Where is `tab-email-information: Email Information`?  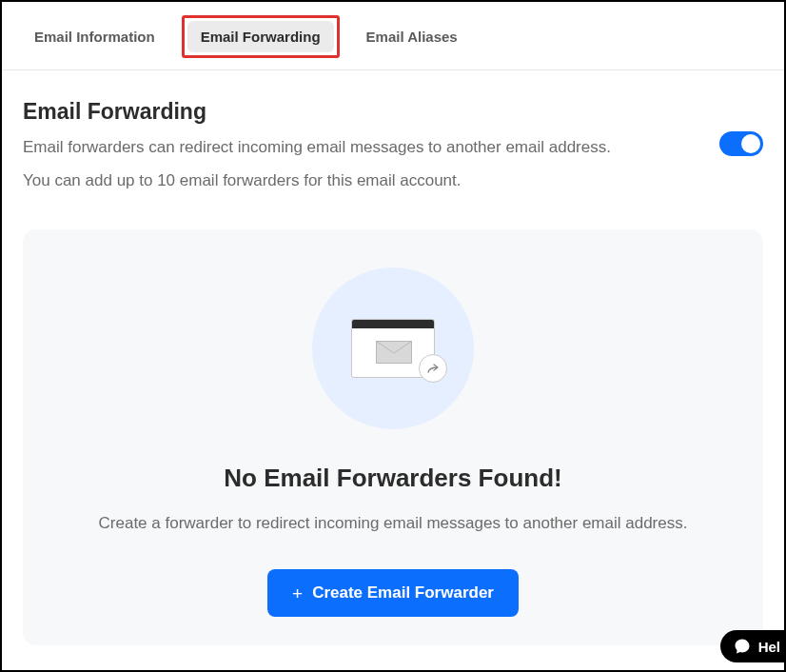
tab-email-information: Email Information is located at coordinates (95, 36).